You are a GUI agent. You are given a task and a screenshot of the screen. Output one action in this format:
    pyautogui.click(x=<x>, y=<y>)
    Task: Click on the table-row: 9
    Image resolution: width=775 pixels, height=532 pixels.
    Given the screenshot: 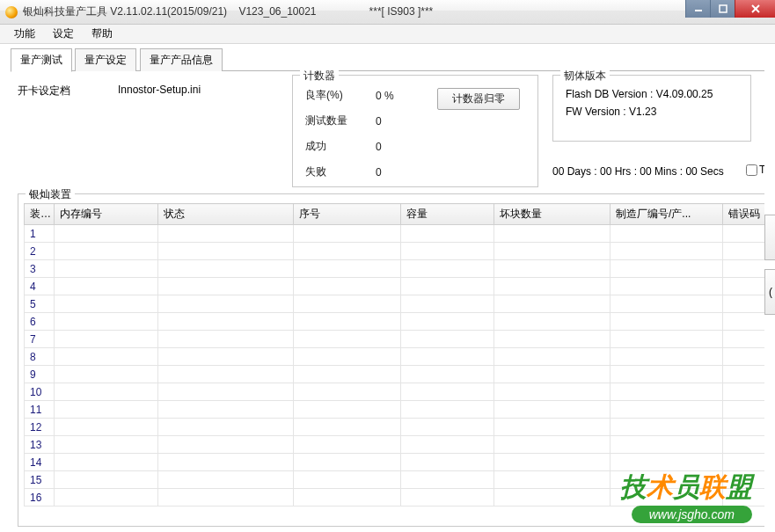 What is the action you would take?
    pyautogui.click(x=395, y=375)
    